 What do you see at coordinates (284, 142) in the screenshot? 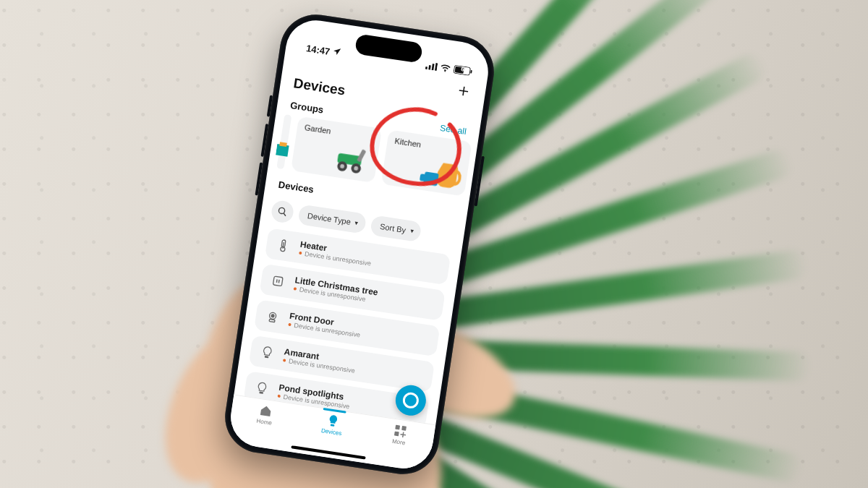
I see `group-card-partial` at bounding box center [284, 142].